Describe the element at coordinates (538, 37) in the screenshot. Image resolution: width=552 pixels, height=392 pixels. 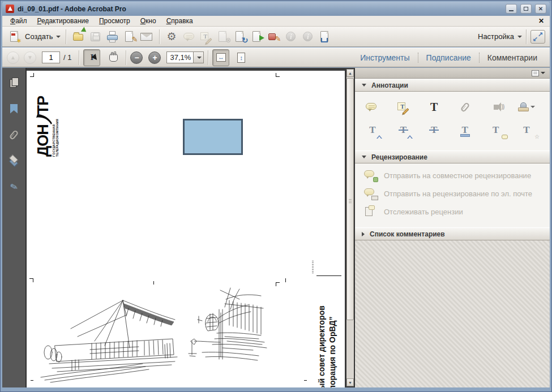
I see `fullscreen-toggle-button` at that location.